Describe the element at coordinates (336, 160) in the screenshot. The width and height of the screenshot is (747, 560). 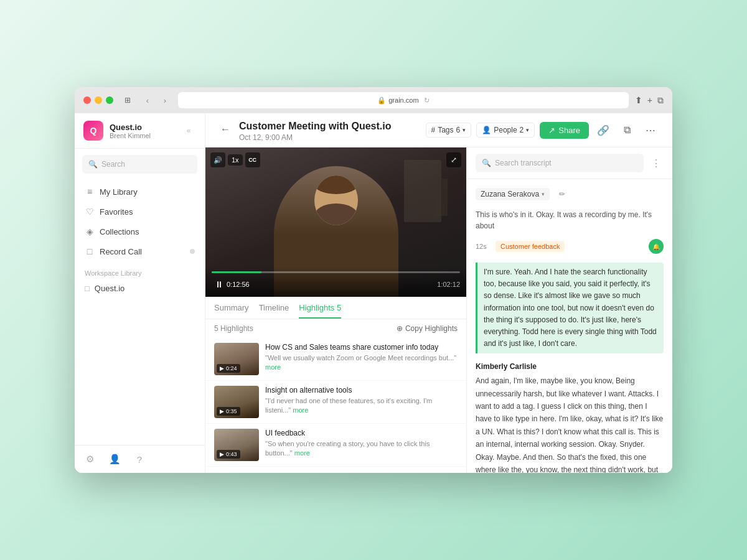
I see `video-controls-top: 🔊 1x CC ⤢` at that location.